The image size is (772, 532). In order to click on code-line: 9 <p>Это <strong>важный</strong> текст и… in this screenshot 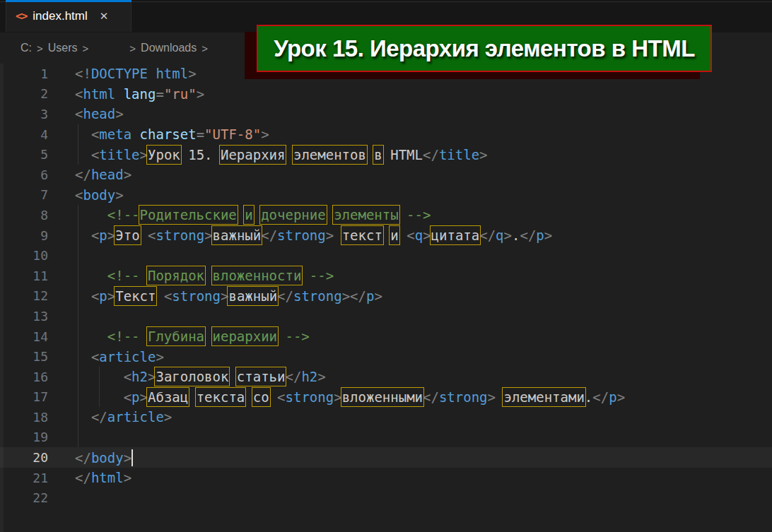, I will do `click(386, 236)`.